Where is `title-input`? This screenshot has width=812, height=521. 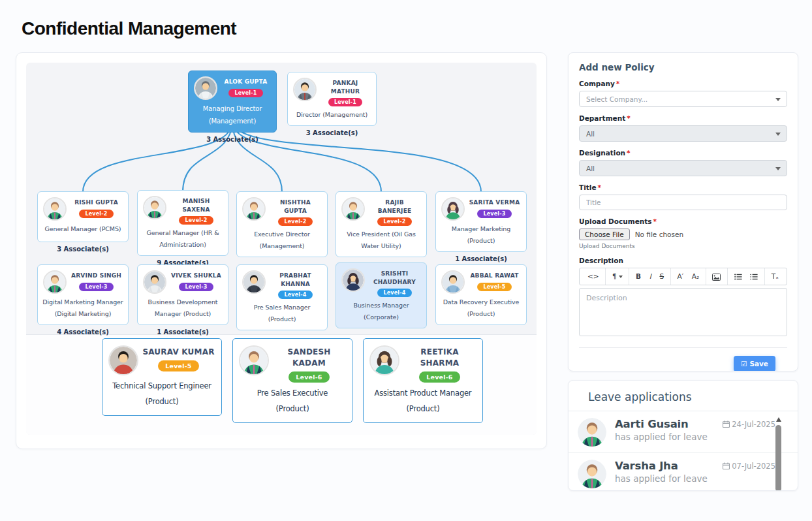 title-input is located at coordinates (683, 202).